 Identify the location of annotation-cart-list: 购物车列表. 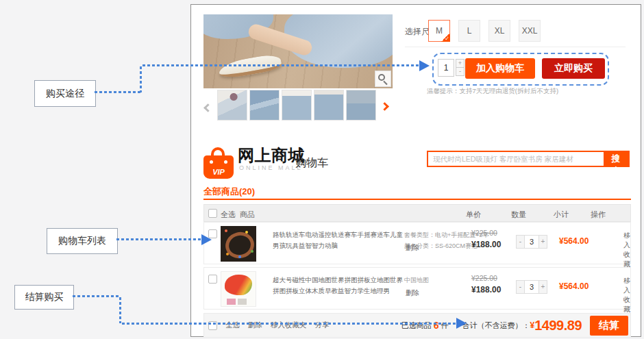
(82, 241).